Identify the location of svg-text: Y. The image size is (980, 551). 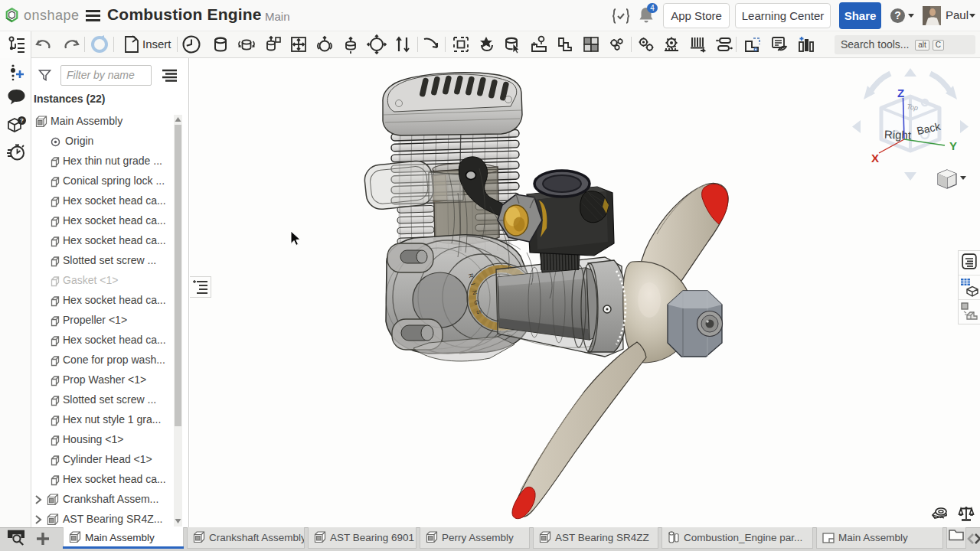
(953, 145).